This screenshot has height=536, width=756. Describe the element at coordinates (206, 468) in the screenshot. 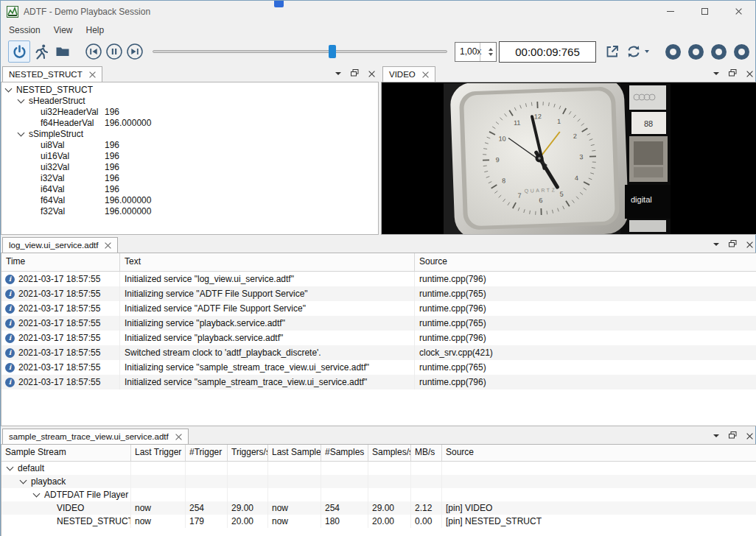

I see `trace-cell` at that location.